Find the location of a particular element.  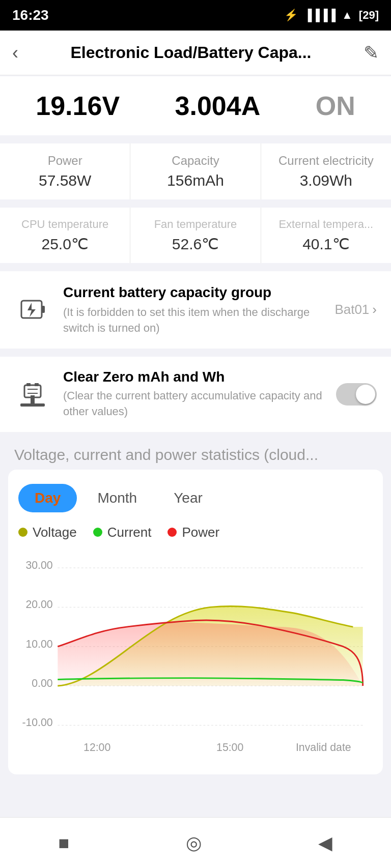

power-dot is located at coordinates (172, 532).